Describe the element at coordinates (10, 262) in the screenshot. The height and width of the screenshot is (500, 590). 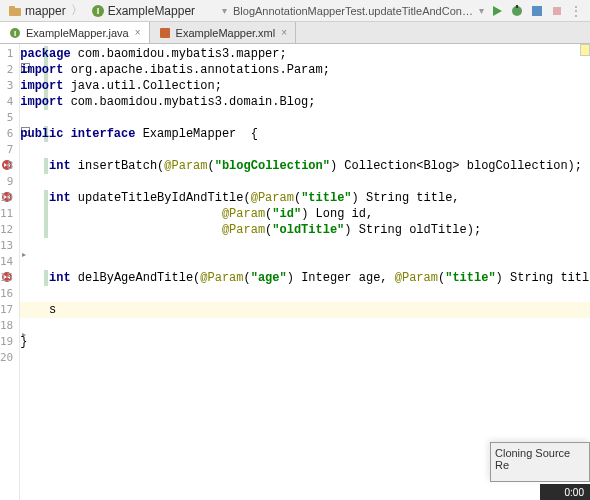
I see `line-number: 14` at that location.